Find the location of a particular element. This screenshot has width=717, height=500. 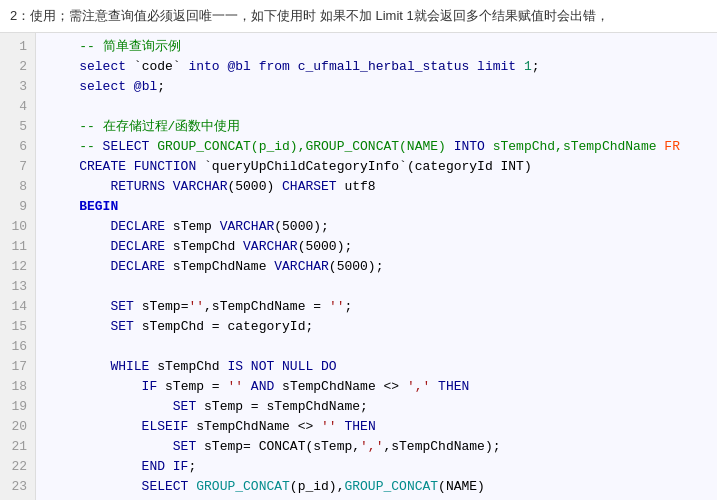

ln-22: 22 is located at coordinates (18, 467).